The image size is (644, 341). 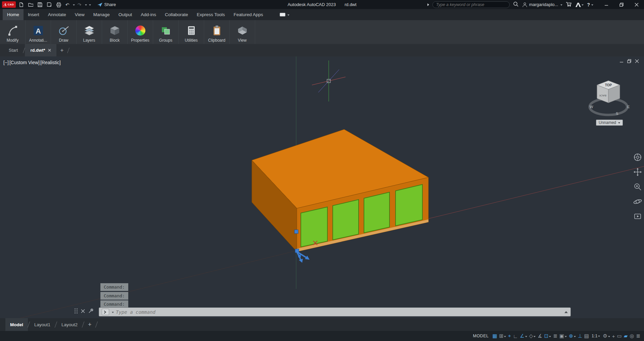 I want to click on tab-featured-apps: Featured Apps, so click(x=248, y=15).